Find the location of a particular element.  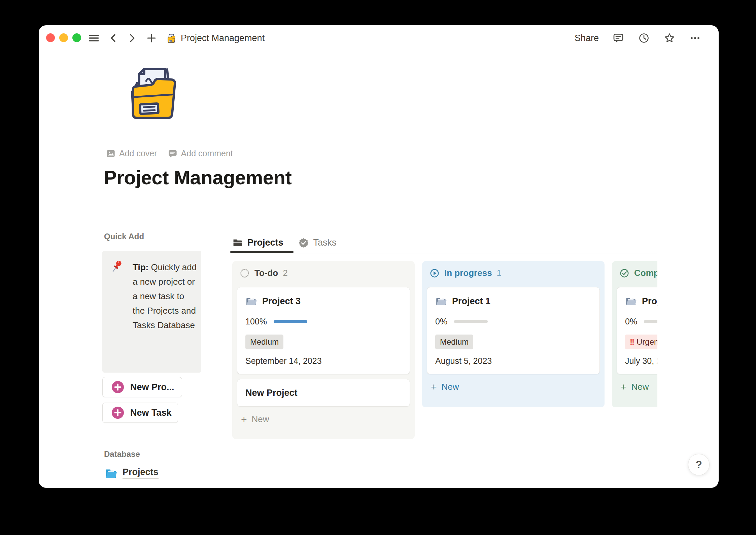

card-project-2: Project 2 0% !!Urgent July 30, 2023 is located at coordinates (637, 331).